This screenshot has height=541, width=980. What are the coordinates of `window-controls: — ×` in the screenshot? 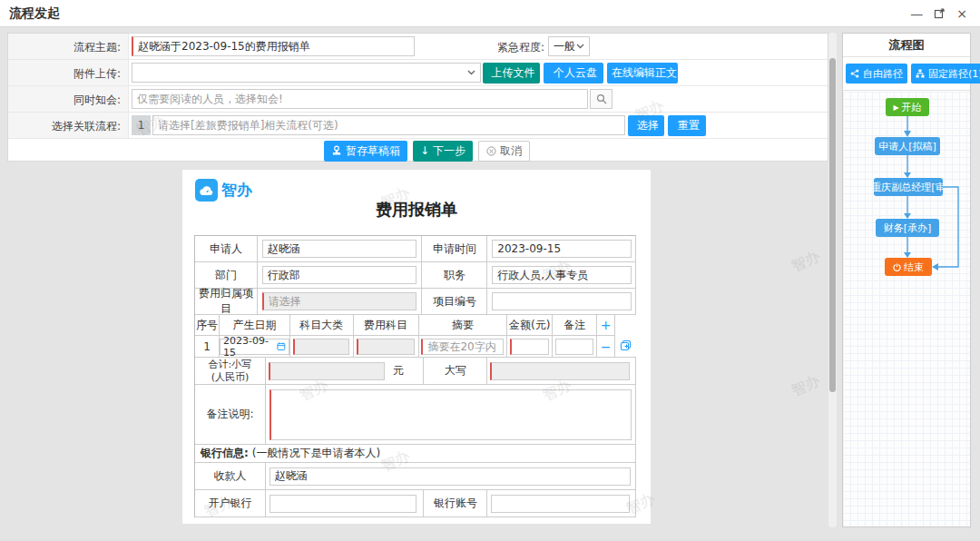 It's located at (938, 14).